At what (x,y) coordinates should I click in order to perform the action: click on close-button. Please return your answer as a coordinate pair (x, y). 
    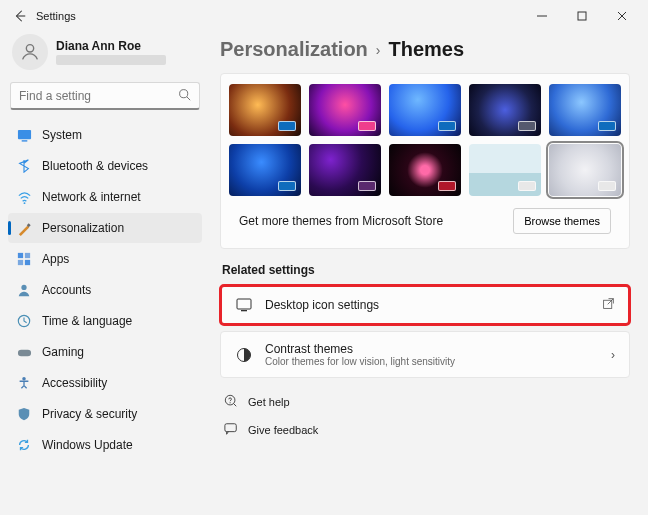
    Looking at the image, I should click on (622, 16).